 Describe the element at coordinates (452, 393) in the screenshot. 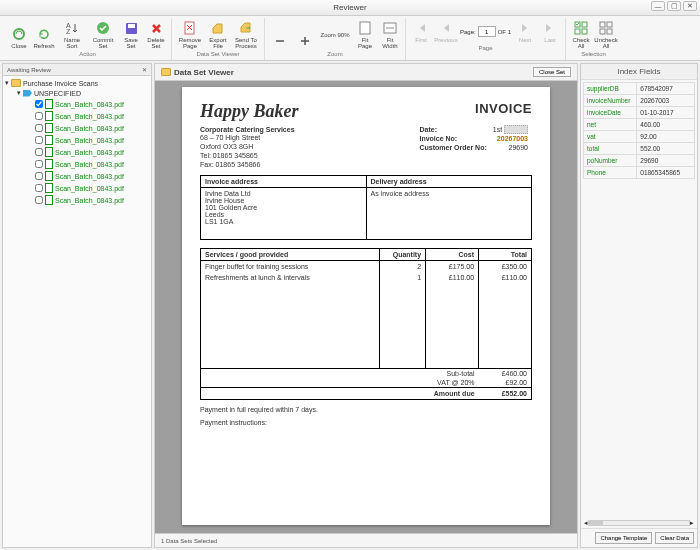

I see `amount-due-label: Amount due` at that location.